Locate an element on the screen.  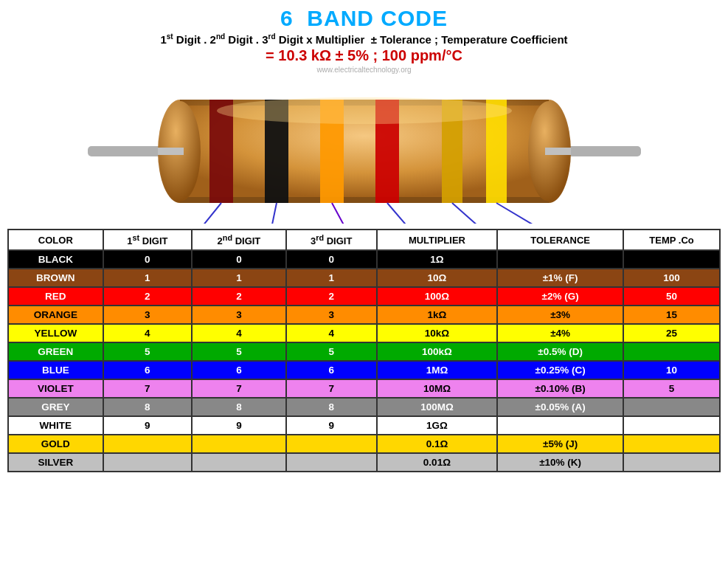
page-title: 6 BAND CODE is located at coordinates (364, 18).